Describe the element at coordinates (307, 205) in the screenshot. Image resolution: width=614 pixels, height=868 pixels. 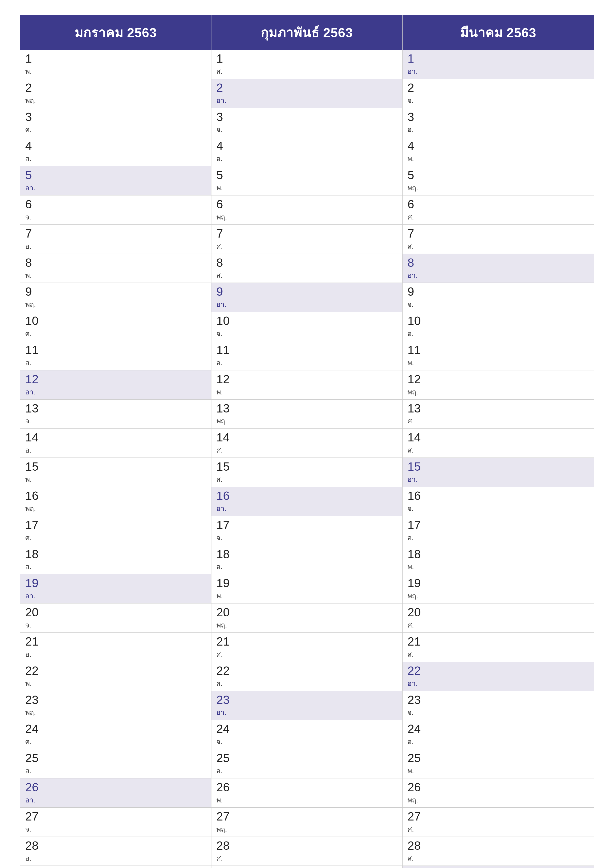
I see `day-number-m1-d5: 6` at that location.